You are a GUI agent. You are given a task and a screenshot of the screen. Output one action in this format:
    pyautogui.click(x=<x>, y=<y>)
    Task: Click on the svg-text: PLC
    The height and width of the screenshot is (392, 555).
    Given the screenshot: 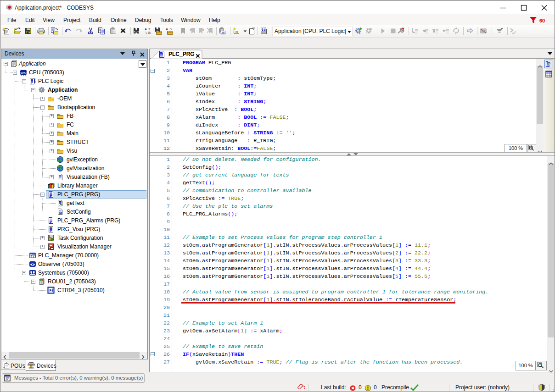 What is the action you would take?
    pyautogui.click(x=33, y=255)
    